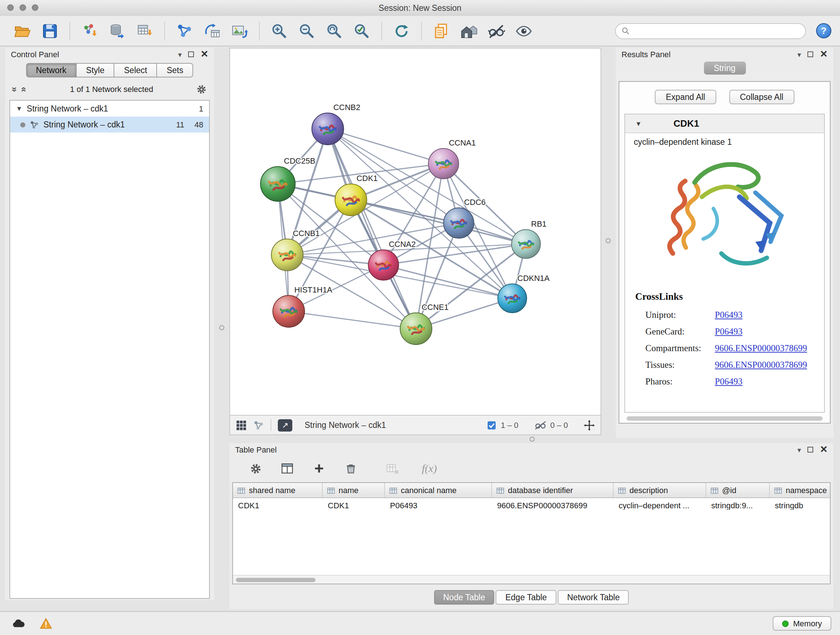 This screenshot has height=635, width=840. What do you see at coordinates (531, 491) in the screenshot?
I see `table-header-row: shared namenamecanonical namedatabase id…` at bounding box center [531, 491].